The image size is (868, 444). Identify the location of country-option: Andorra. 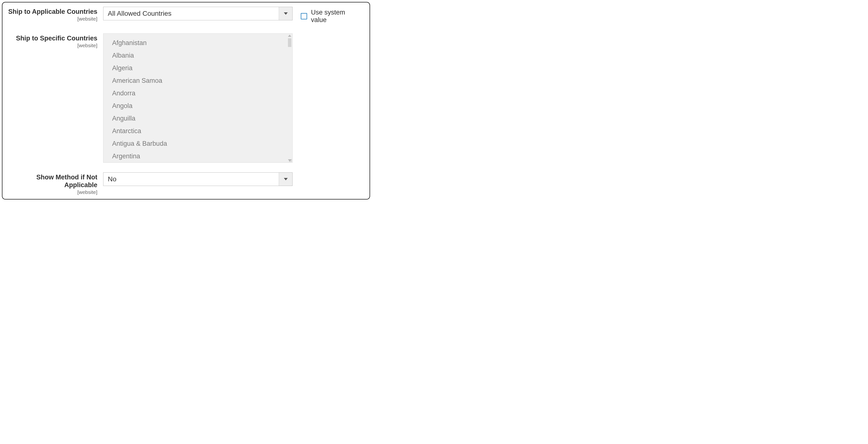
(202, 93).